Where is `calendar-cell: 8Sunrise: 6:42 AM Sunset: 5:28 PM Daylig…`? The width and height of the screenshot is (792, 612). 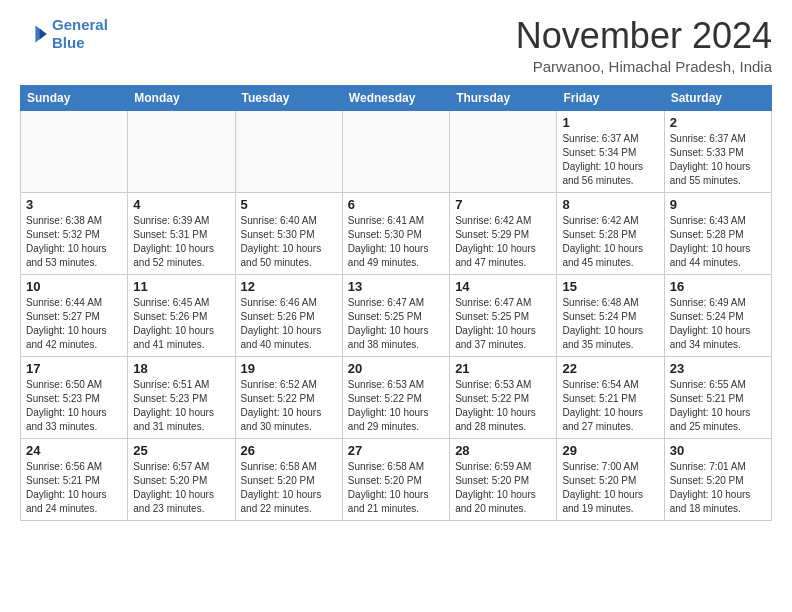
calendar-cell: 8Sunrise: 6:42 AM Sunset: 5:28 PM Daylig… is located at coordinates (610, 233).